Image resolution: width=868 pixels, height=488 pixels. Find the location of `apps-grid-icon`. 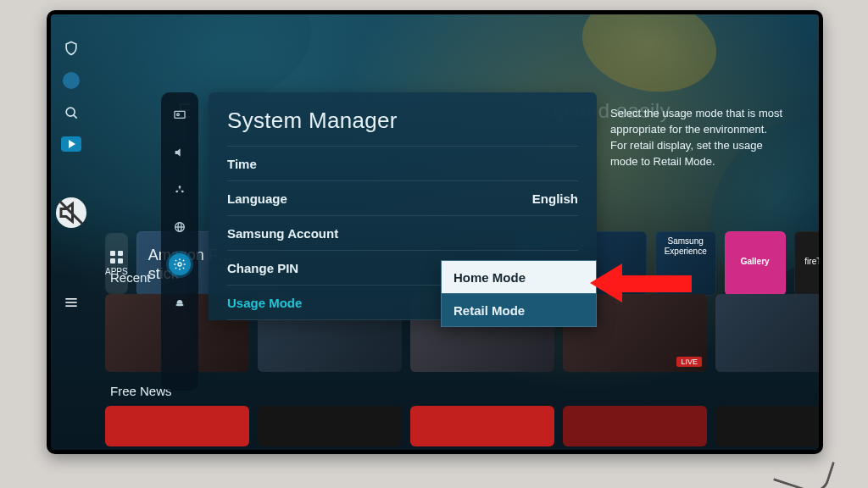

apps-grid-icon is located at coordinates (117, 258).